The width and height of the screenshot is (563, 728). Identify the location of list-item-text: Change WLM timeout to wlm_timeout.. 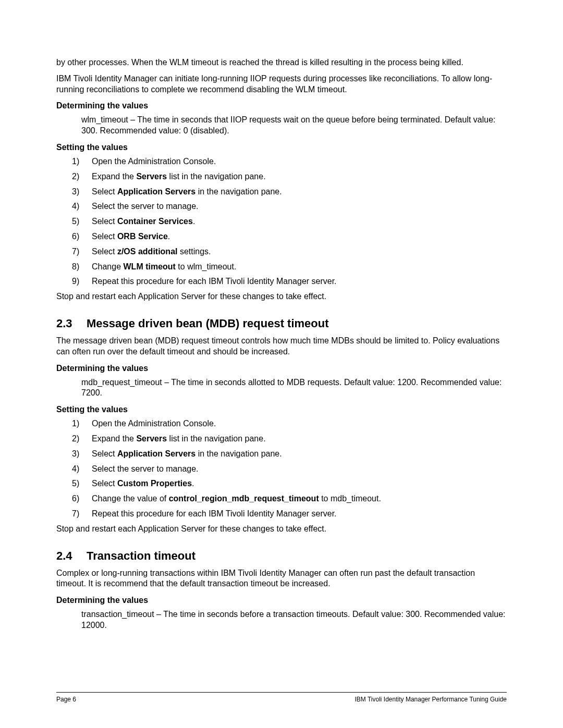
(299, 267).